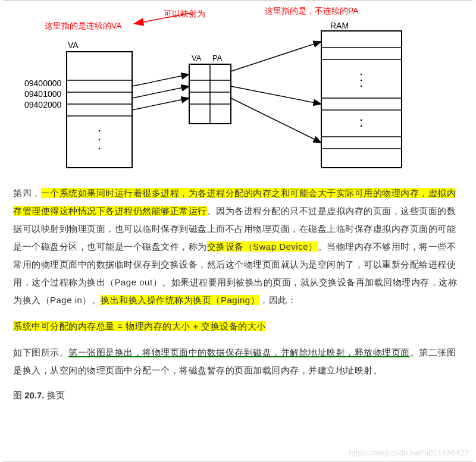  I want to click on figure-caption: 图 20.7. 换页, so click(238, 390).